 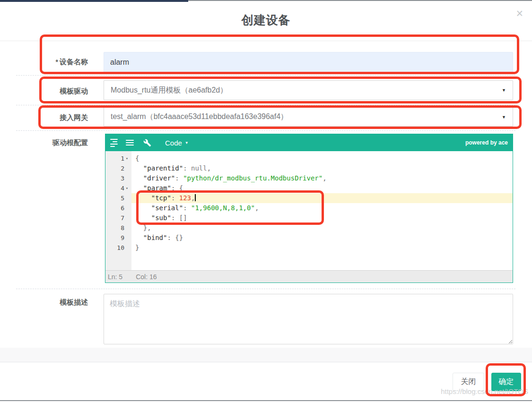 I want to click on gutter-line-number: 6, so click(x=118, y=208).